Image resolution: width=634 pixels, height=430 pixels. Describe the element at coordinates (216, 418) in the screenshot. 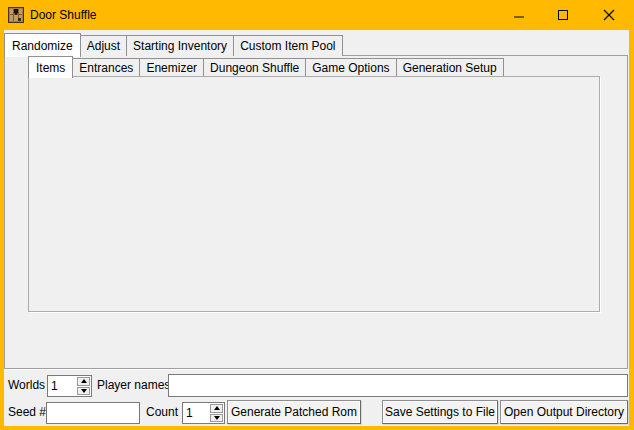

I see `count-spinner-down` at that location.